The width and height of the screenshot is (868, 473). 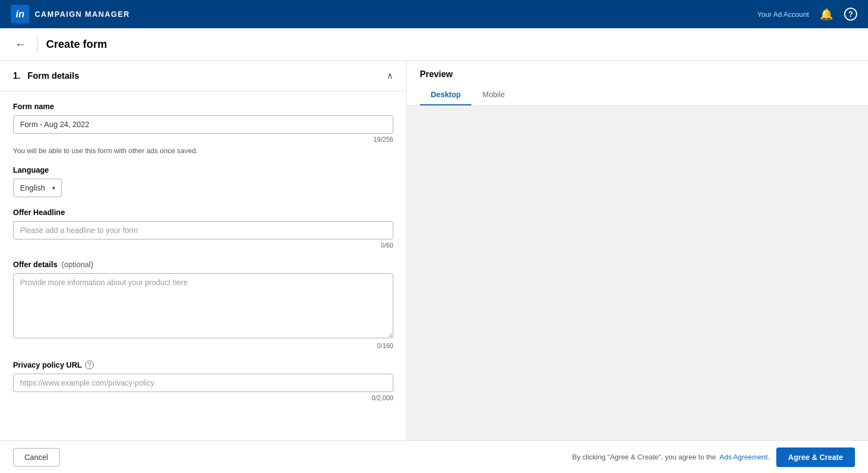 I want to click on form-name-input, so click(x=203, y=124).